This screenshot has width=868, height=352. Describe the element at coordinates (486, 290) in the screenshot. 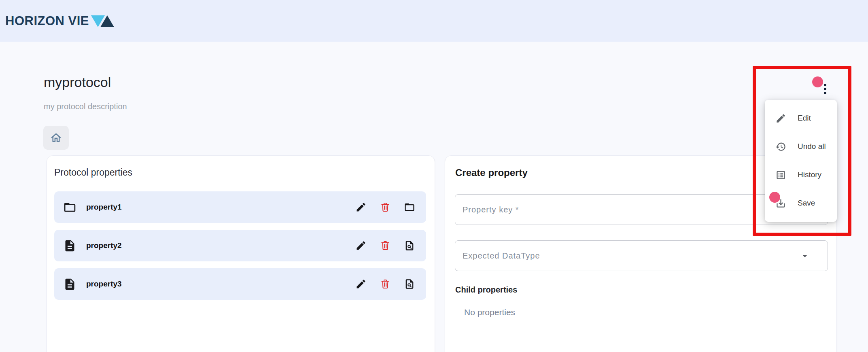

I see `child-properties-label: Child properties` at that location.